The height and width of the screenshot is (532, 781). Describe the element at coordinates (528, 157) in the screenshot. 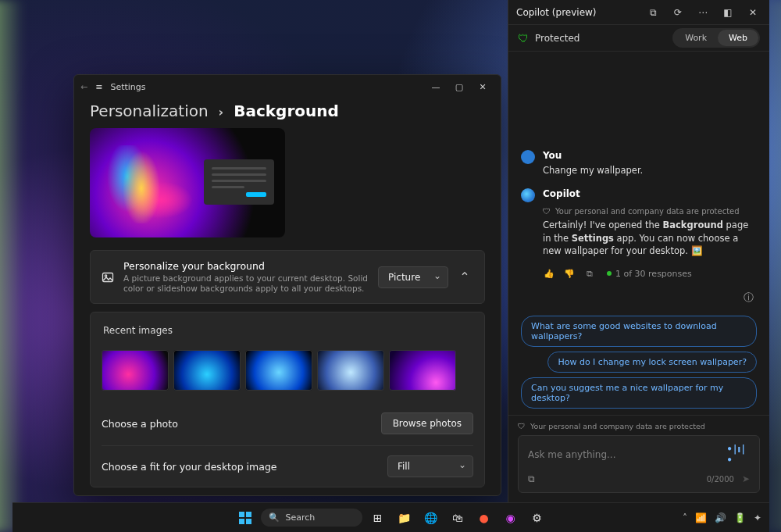

I see `user-avatar` at that location.